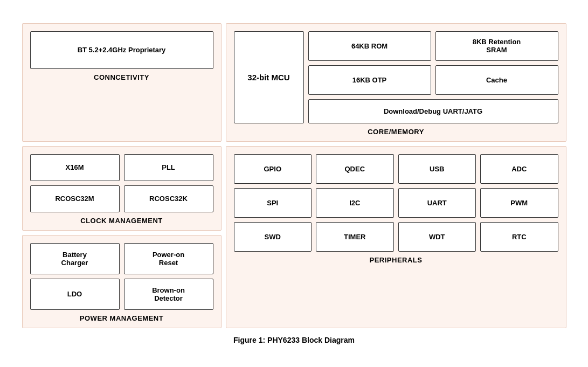 The height and width of the screenshot is (367, 588). Describe the element at coordinates (169, 294) in the screenshot. I see `power-brown-on-detector: Brown-onDetector` at that location.